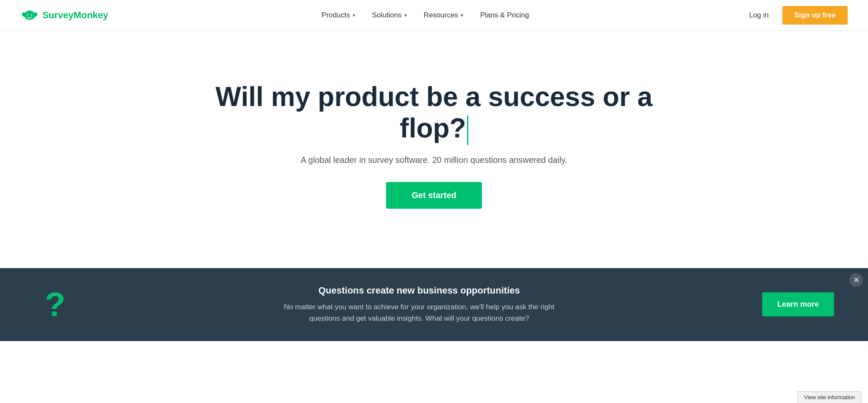 Image resolution: width=868 pixels, height=403 pixels. I want to click on cursor-indicator, so click(468, 130).